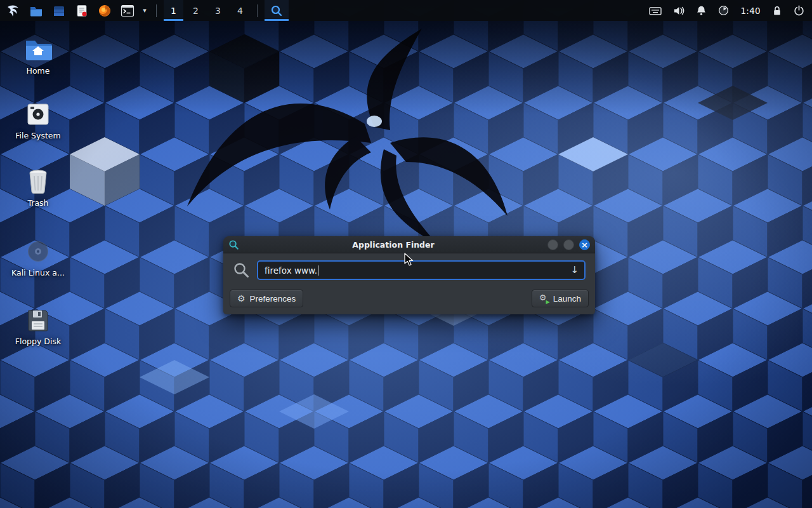 Image resolution: width=812 pixels, height=508 pixels. Describe the element at coordinates (560, 298) in the screenshot. I see `launch-button: ⚙ ▶ Launch` at that location.